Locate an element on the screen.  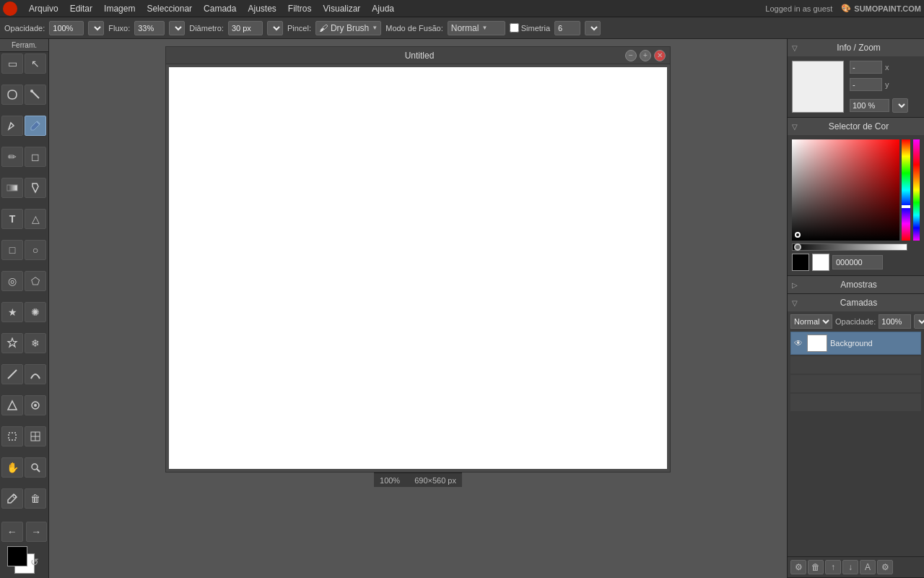
star-tool: ★ is located at coordinates (12, 312).